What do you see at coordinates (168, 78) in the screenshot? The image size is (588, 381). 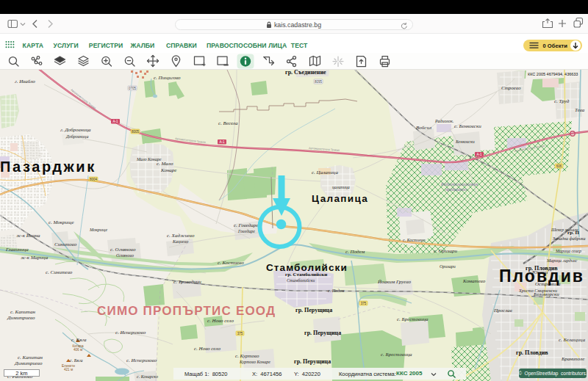 I see `svg-text: с. Пищигово` at bounding box center [168, 78].